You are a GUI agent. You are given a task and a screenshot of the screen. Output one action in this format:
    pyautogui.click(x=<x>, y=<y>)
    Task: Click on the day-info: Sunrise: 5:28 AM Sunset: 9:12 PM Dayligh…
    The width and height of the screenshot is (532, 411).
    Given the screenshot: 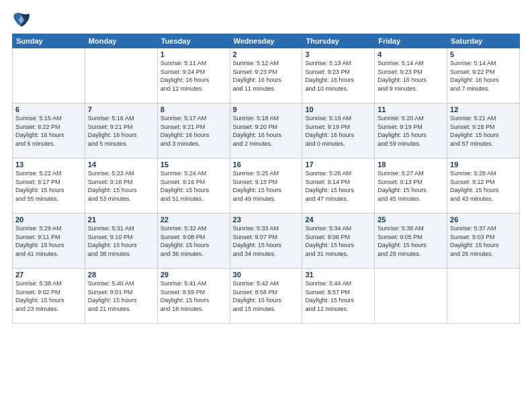 What is the action you would take?
    pyautogui.click(x=484, y=186)
    